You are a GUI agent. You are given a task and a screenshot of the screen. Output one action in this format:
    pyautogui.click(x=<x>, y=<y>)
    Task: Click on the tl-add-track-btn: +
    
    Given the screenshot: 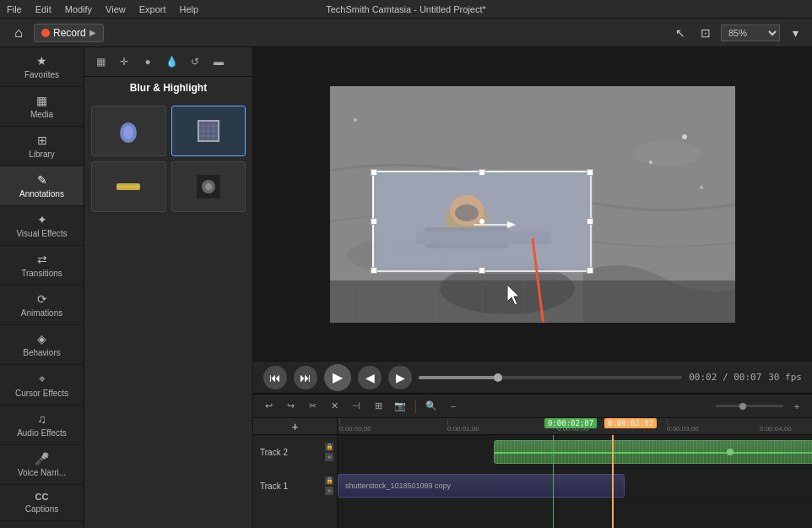 What is the action you would take?
    pyautogui.click(x=295, y=427)
    